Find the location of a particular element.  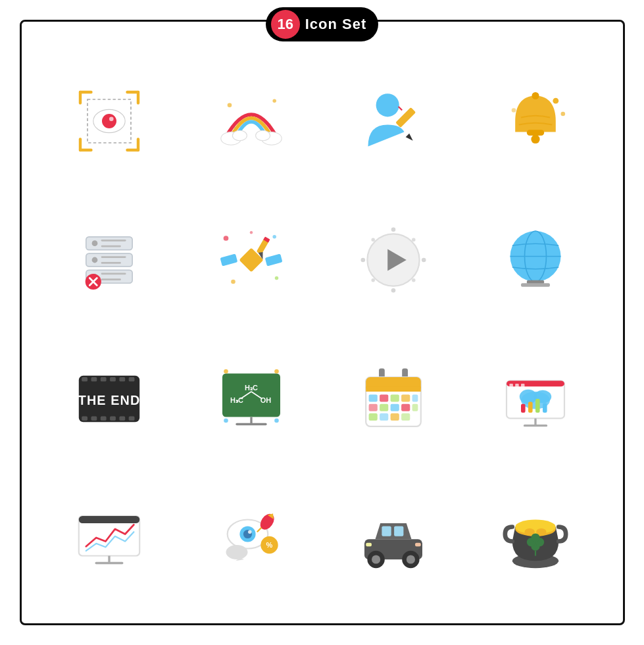

pot-gold-icon is located at coordinates (535, 537).